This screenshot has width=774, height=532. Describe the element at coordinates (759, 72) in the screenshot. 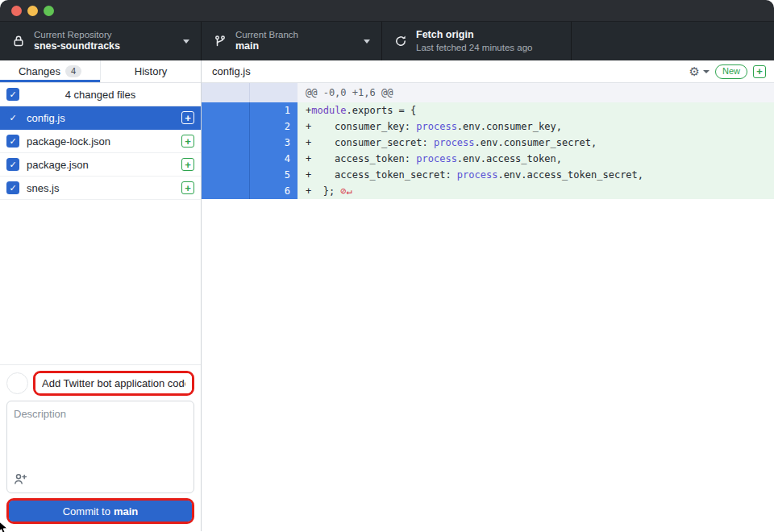

I see `add-file-icon: +` at that location.